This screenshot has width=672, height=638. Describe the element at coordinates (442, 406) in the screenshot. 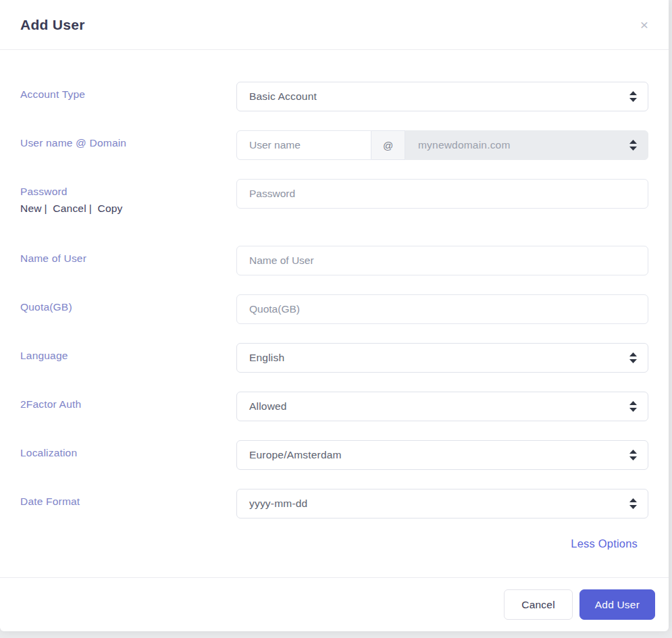

I see `two-factor-select: Allowed` at that location.